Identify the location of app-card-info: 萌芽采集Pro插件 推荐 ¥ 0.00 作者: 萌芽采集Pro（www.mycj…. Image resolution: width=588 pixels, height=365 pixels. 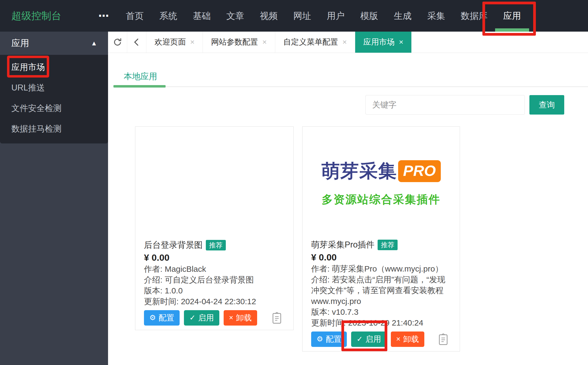
(381, 295).